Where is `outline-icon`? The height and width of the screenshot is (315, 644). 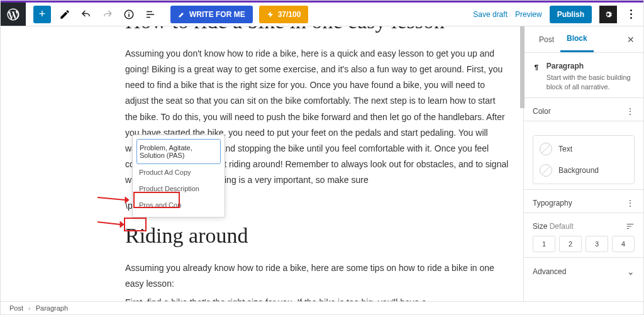
outline-icon is located at coordinates (150, 14).